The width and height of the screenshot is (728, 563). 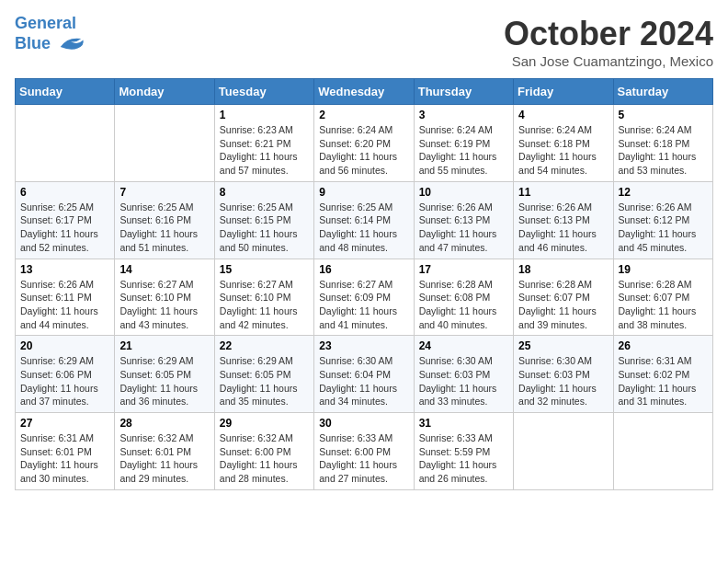 I want to click on day-number: 28, so click(x=164, y=423).